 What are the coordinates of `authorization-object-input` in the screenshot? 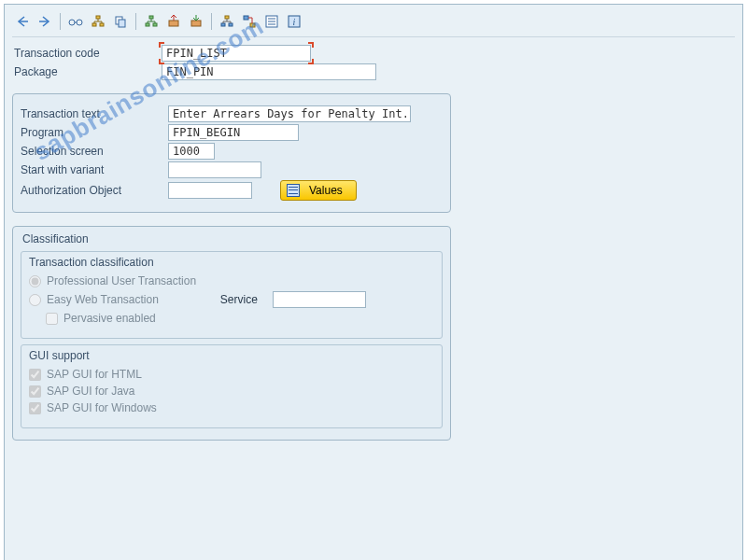 It's located at (210, 190).